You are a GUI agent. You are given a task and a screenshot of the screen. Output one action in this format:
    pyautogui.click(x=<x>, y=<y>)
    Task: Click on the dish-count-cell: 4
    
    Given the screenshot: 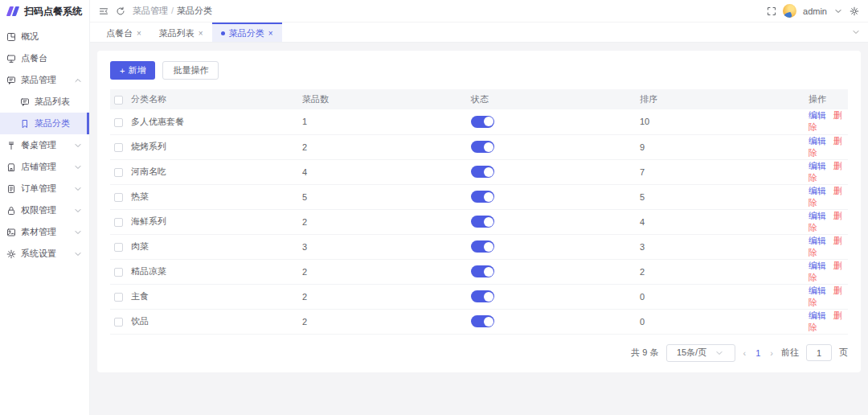 What is the action you would take?
    pyautogui.click(x=387, y=172)
    